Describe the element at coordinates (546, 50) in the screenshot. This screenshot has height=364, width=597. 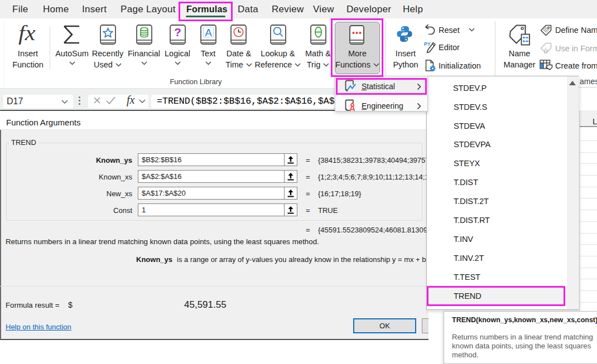
I see `svg-text: fx` at that location.